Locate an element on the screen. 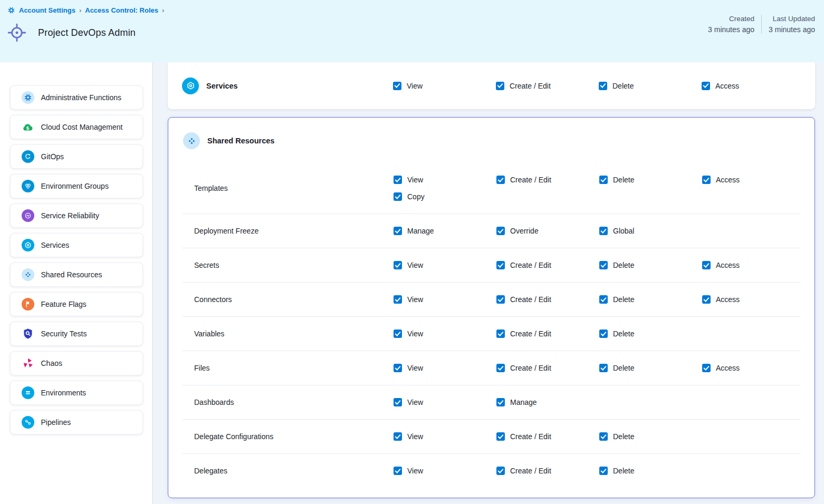 The width and height of the screenshot is (824, 504). permission-row-templates: TemplatesViewCopyCreate / EditDeleteAcce… is located at coordinates (492, 188).